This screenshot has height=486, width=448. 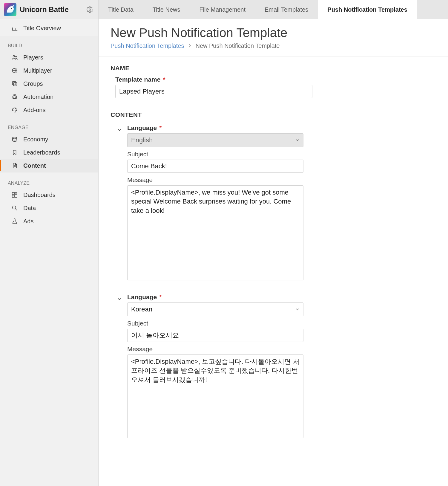 What do you see at coordinates (44, 10) in the screenshot?
I see `app-title: Unicorn Battle` at bounding box center [44, 10].